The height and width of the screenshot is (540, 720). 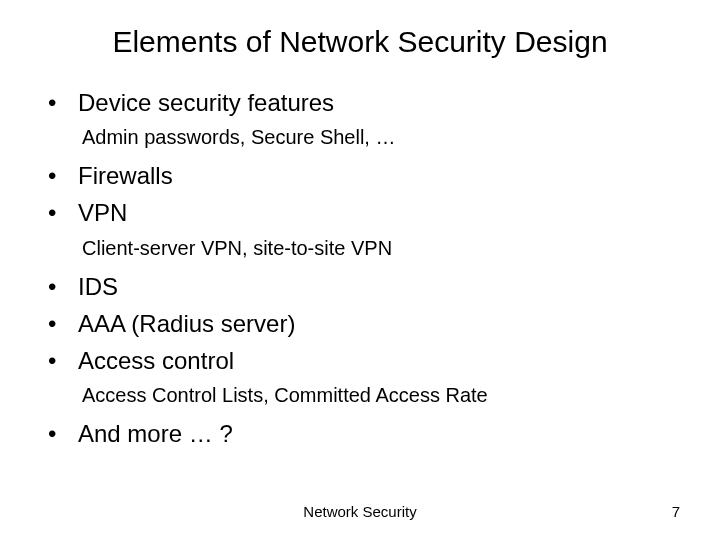 What do you see at coordinates (98, 286) in the screenshot?
I see `list-item-label: IDS` at bounding box center [98, 286].